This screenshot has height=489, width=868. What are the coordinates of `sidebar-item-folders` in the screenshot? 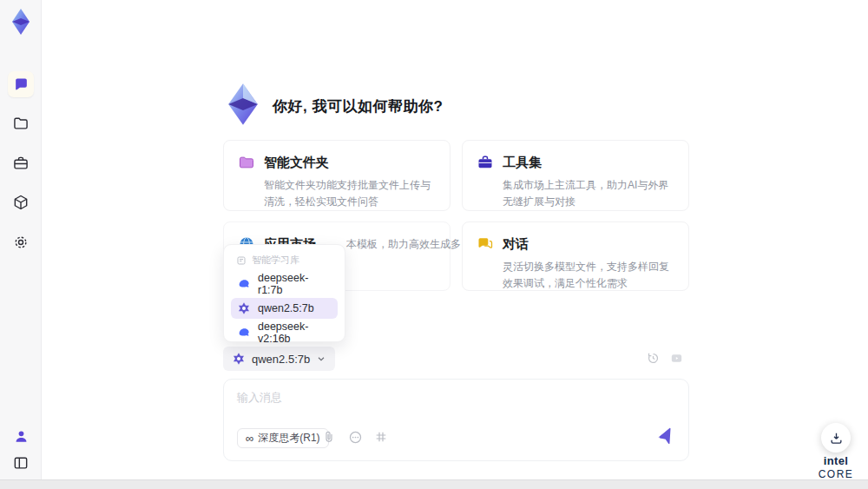 It's located at (21, 123).